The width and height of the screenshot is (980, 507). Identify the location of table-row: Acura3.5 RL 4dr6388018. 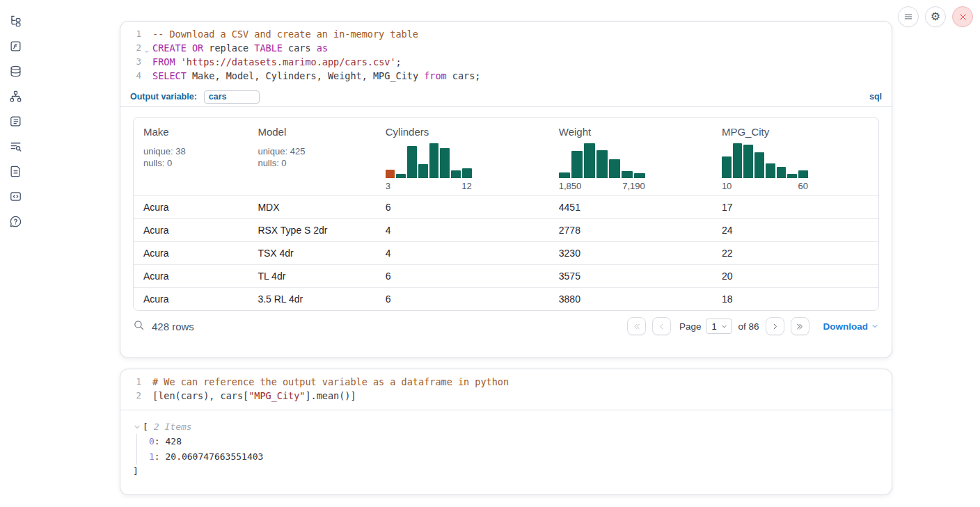
(506, 299).